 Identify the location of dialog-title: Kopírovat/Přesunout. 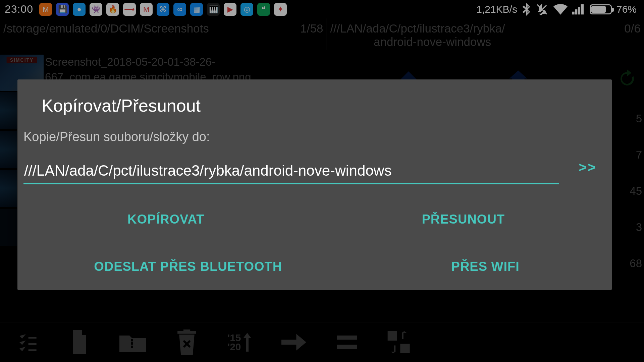
(315, 103).